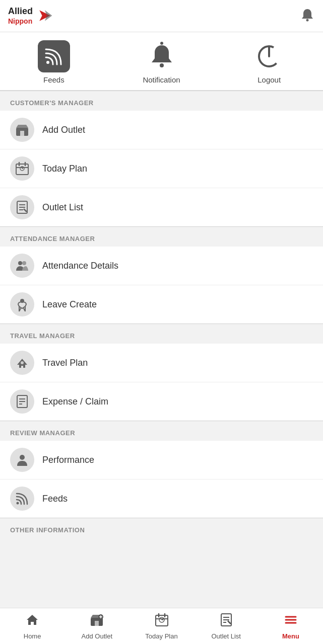  Describe the element at coordinates (22, 401) in the screenshot. I see `expense-claim-icon` at that location.